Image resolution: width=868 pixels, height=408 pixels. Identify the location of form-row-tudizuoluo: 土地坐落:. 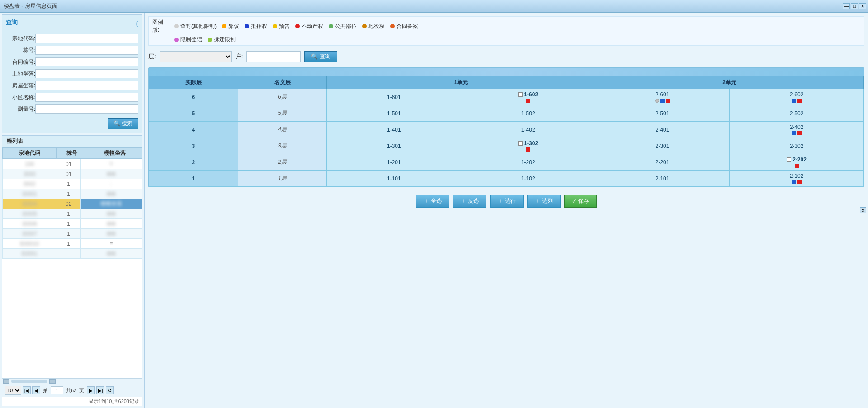
(72, 74).